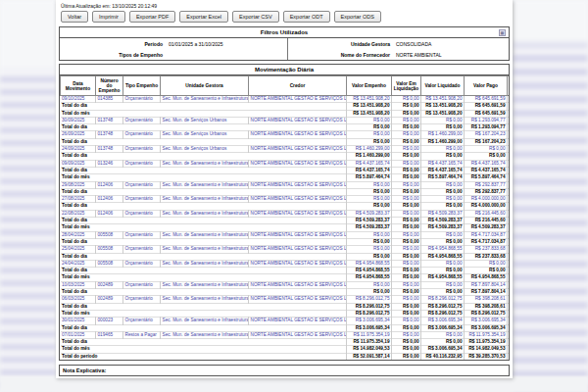  I want to click on movement-row: 30/09/2025013748OrçamentárioSec. Mun. de…, so click(286, 120).